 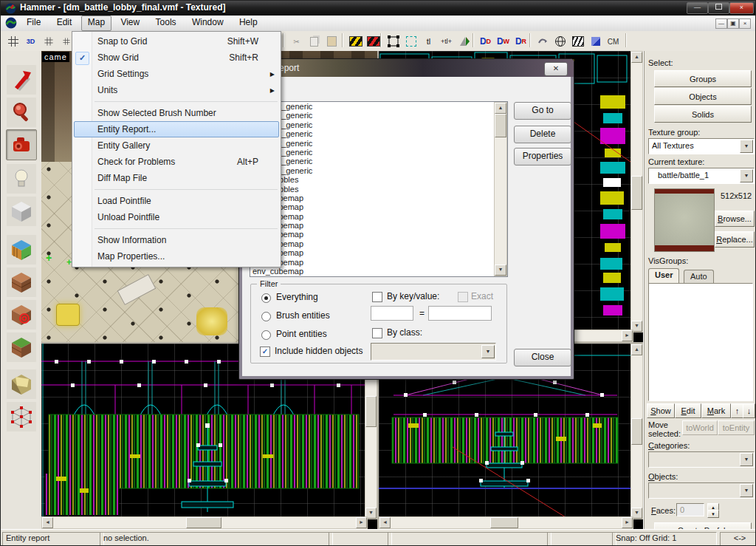 I want to click on list-vscrollbar: ▲ ▼, so click(x=501, y=189).